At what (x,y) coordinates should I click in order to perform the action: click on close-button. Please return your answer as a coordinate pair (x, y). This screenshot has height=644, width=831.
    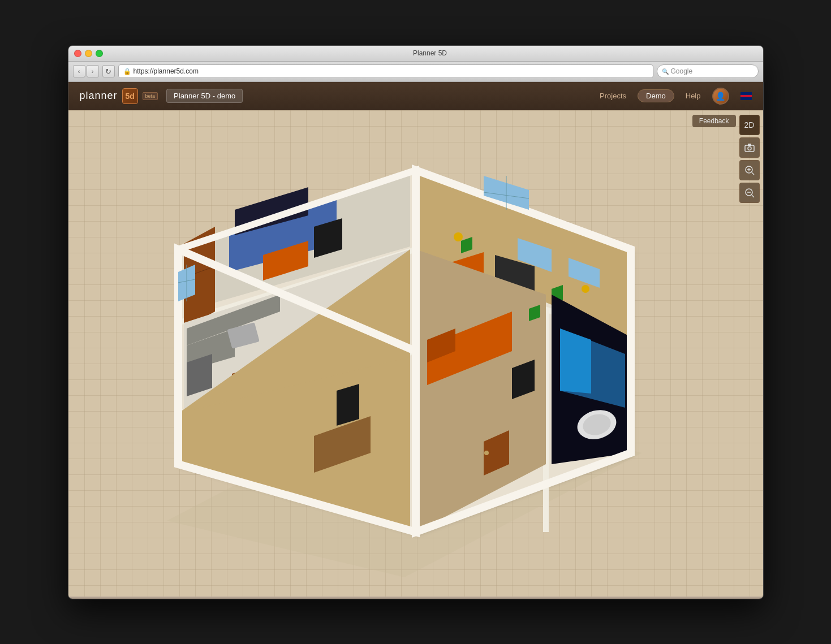
    Looking at the image, I should click on (78, 53).